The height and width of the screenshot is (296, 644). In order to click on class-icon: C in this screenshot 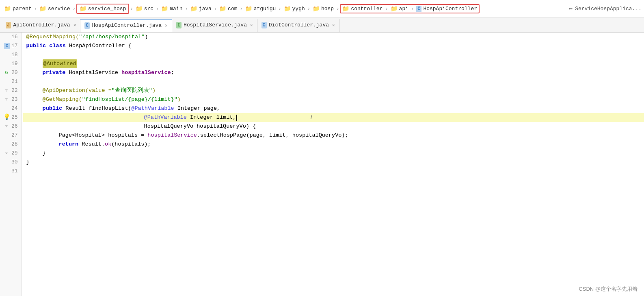, I will do `click(419, 9)`.